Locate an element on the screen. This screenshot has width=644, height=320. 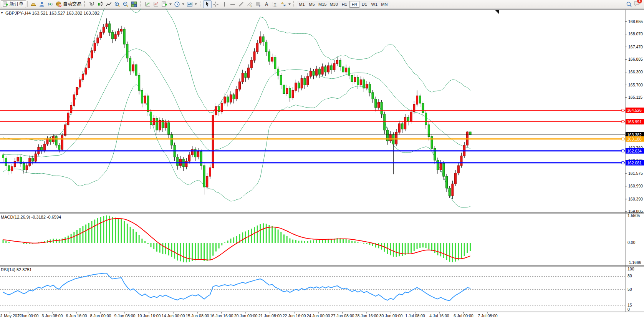
arrows-tool-button is located at coordinates (286, 4).